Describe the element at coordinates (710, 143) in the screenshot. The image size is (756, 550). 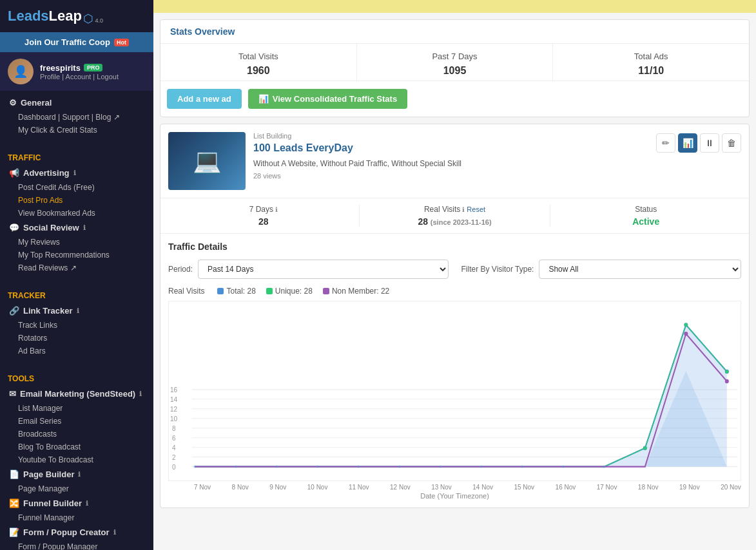
I see `pause-button: ⏸` at that location.